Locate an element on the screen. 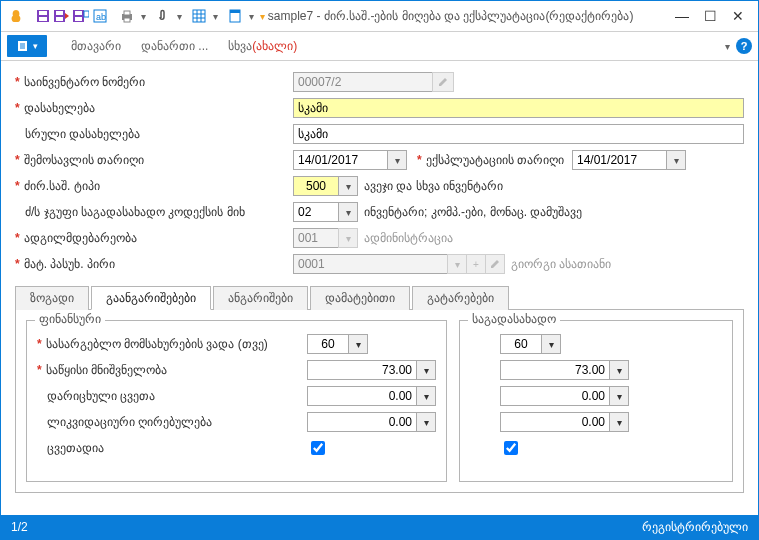 The height and width of the screenshot is (540, 759). file-menu-button: ▾ is located at coordinates (27, 46).